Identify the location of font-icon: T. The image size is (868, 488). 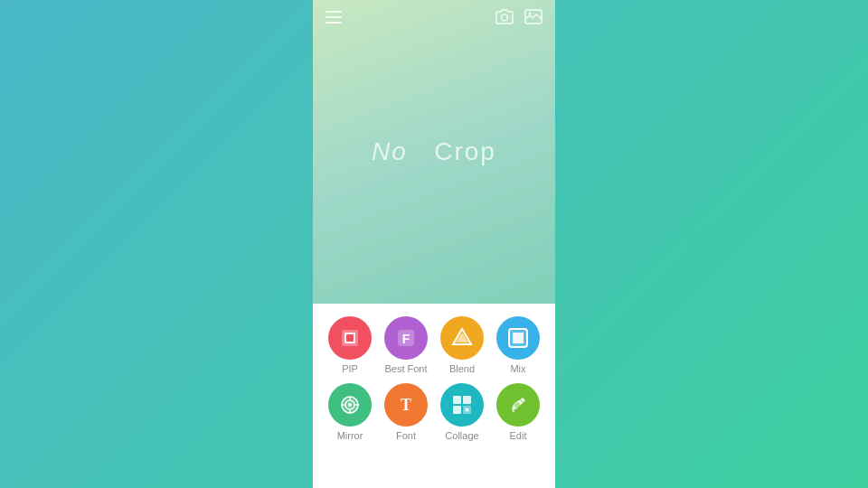
(406, 405).